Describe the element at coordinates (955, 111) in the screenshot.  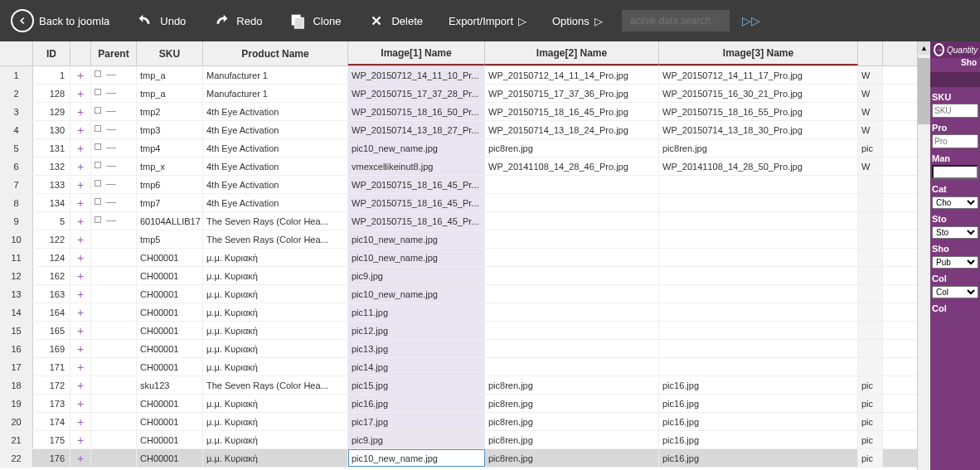
I see `sku-filter-input` at that location.